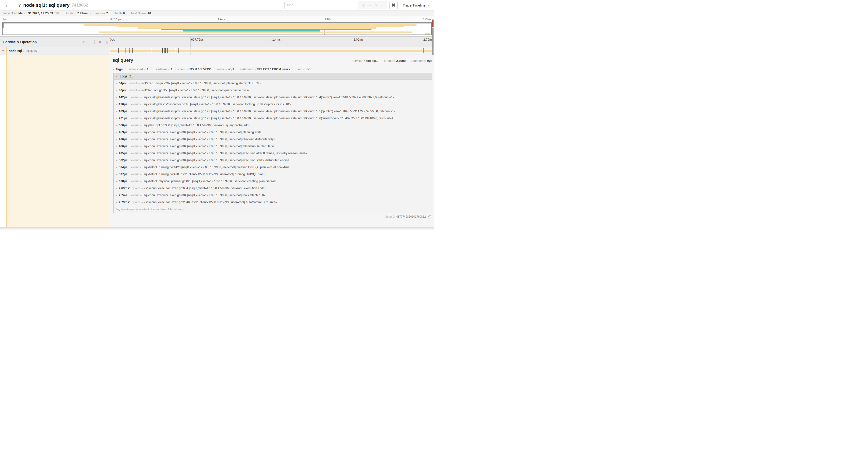  What do you see at coordinates (321, 5) in the screenshot?
I see `find-input` at bounding box center [321, 5].